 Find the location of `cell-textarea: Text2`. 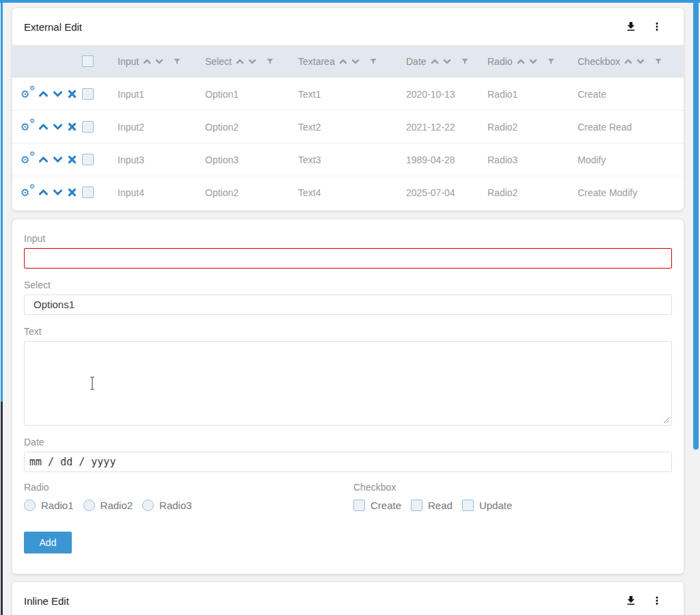

cell-textarea: Text2 is located at coordinates (352, 127).